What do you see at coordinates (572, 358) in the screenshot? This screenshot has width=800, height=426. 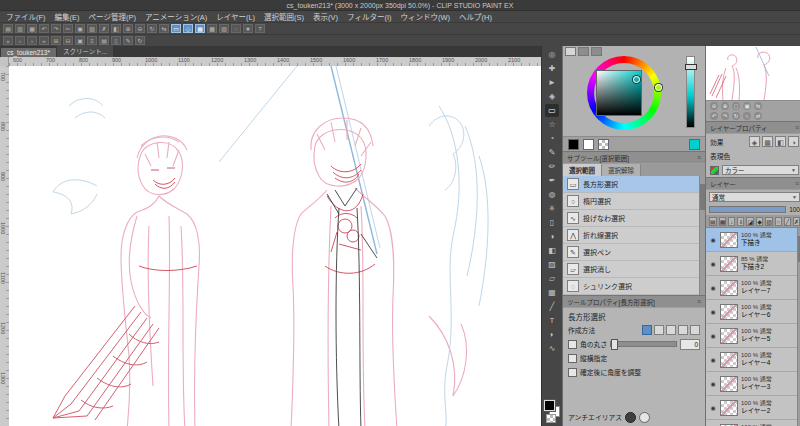 I see `aspect-checkbox` at bounding box center [572, 358].